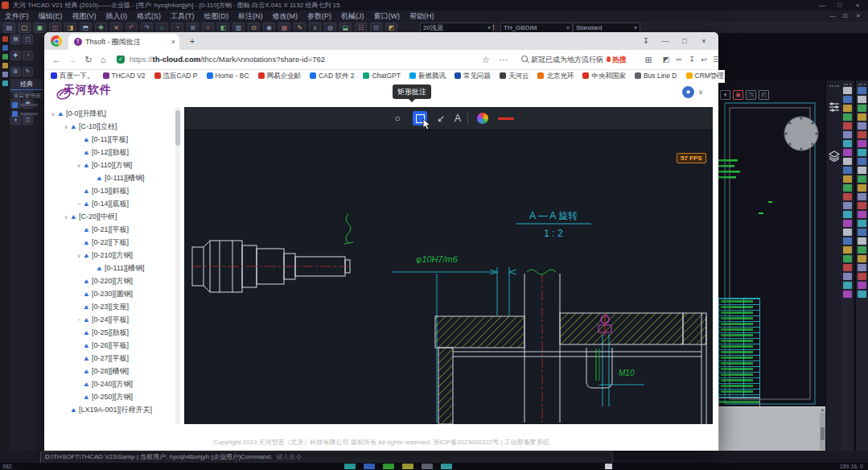 This screenshot has width=868, height=470. What do you see at coordinates (701, 92) in the screenshot?
I see `chevron-down-icon: ∨` at bounding box center [701, 92].